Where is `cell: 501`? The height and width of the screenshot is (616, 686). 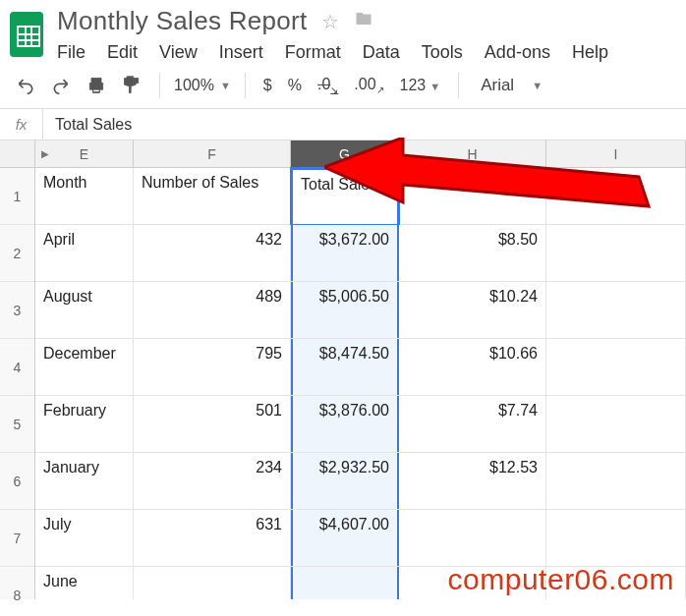 cell: 501 is located at coordinates (212, 424).